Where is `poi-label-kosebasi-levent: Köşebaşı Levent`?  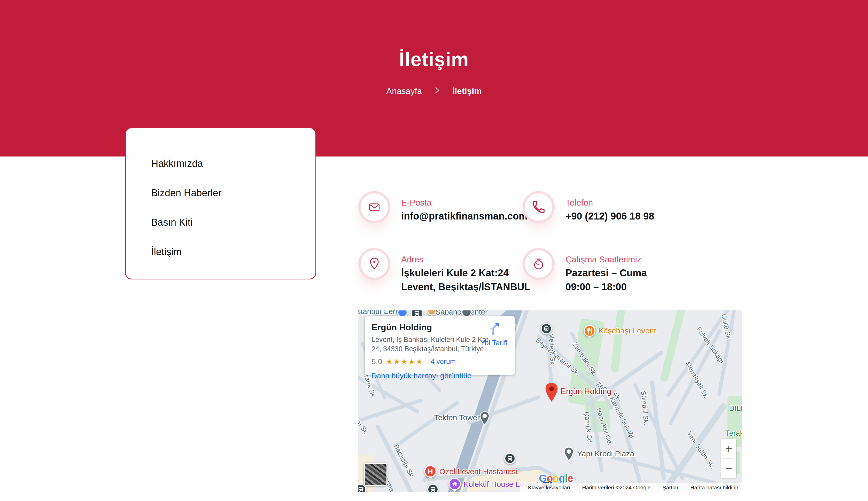
poi-label-kosebasi-levent: Köşebaşı Levent is located at coordinates (627, 331).